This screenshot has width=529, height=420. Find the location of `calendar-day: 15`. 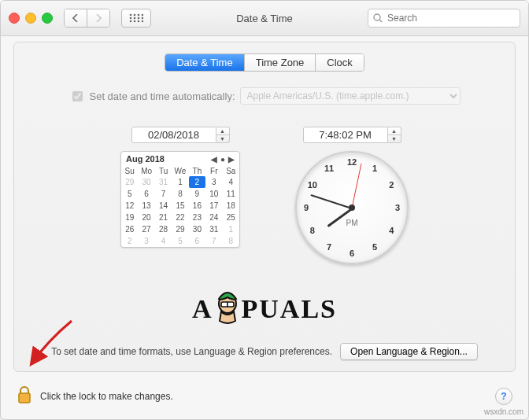

calendar-day: 15 is located at coordinates (179, 206).